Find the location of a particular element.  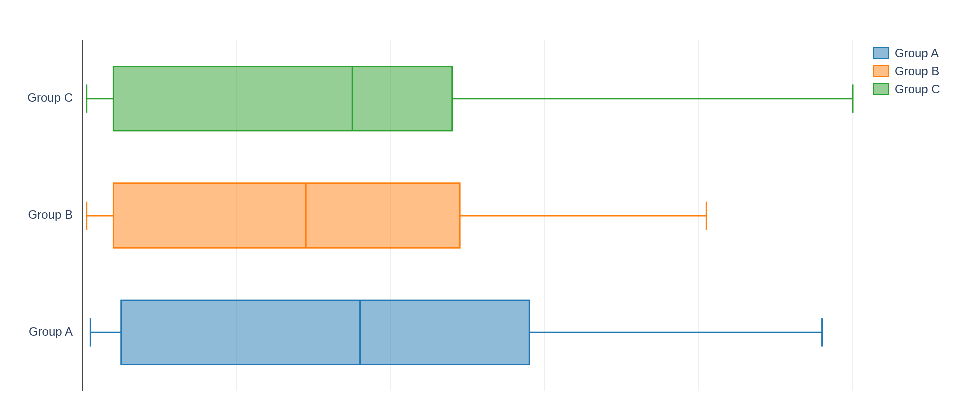

y-tick-label: Group A is located at coordinates (51, 332).